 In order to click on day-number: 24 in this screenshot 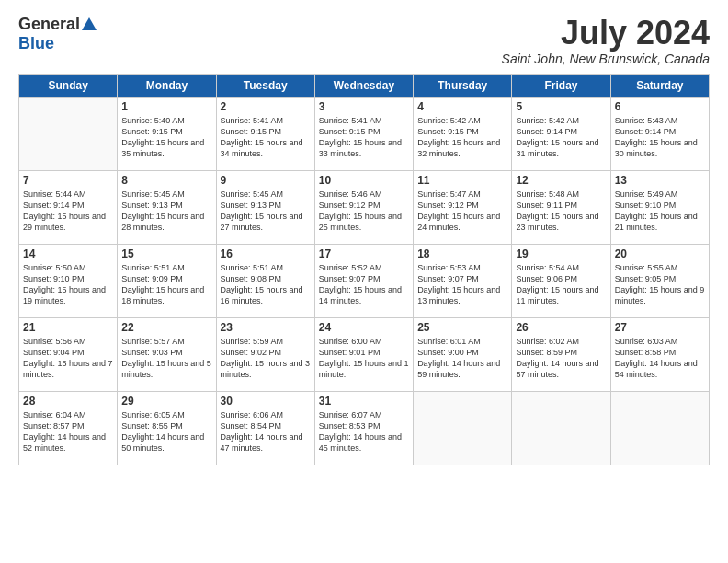, I will do `click(364, 327)`.